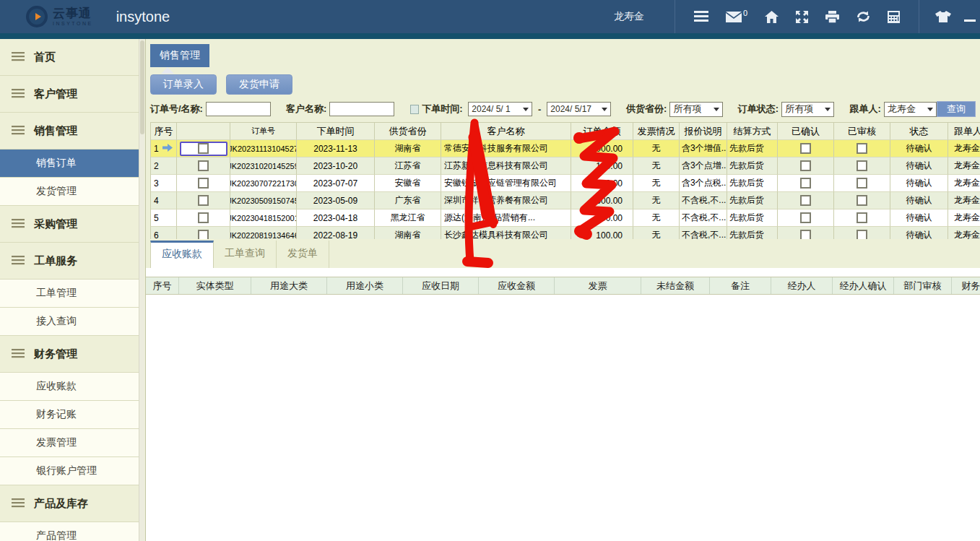  I want to click on col-customer: 客户名称, so click(506, 131).